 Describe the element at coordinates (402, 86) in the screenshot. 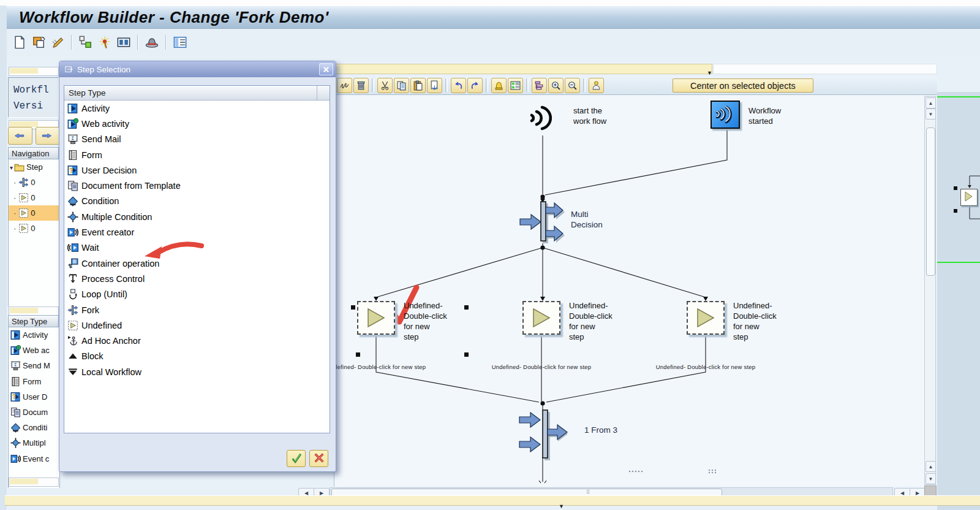

I see `copy-icon` at that location.